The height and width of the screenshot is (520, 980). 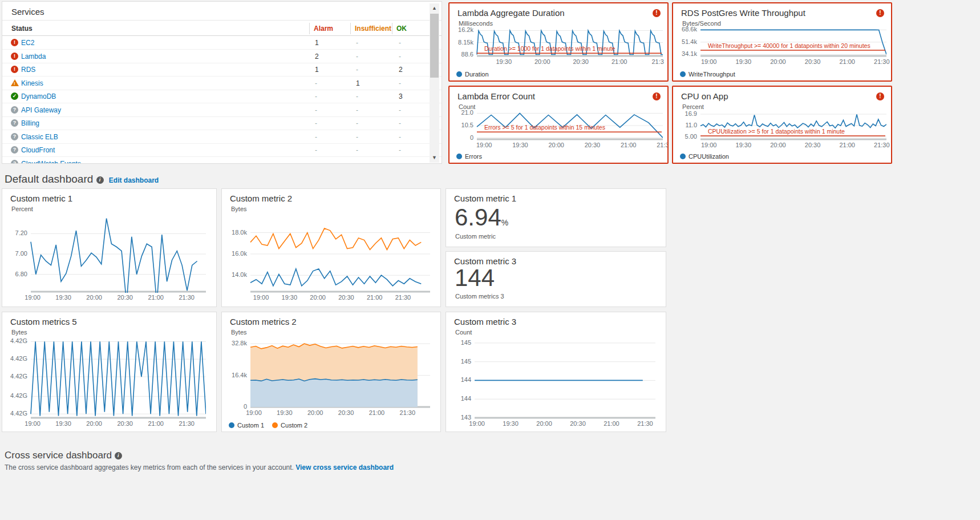 What do you see at coordinates (496, 96) in the screenshot?
I see `widget-title: Lambda Error Count` at bounding box center [496, 96].